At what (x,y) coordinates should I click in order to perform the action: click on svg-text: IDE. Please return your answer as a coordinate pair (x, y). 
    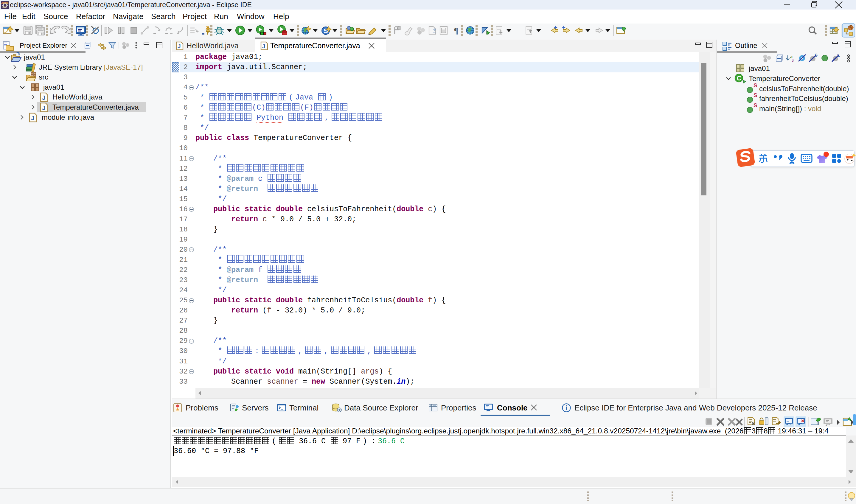
    Looking at the image, I should click on (4, 7).